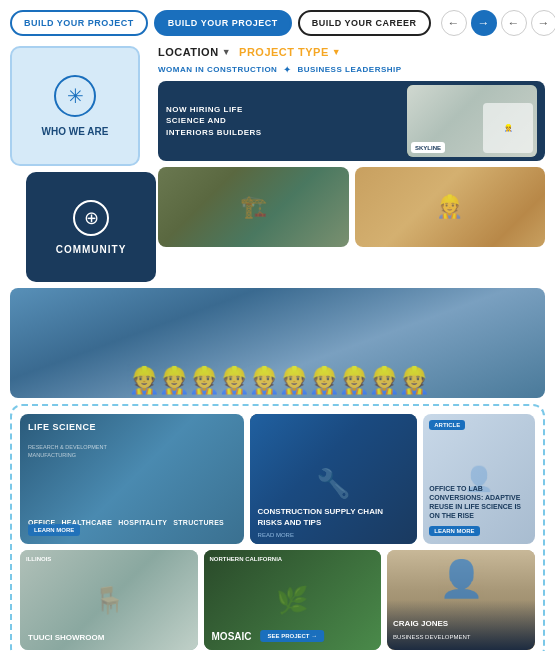 This screenshot has height=651, width=555. I want to click on mosaic-card: 🌿 NORTHERN CALIFORNIA MOSAIC SEE PROJECT…, so click(293, 600).